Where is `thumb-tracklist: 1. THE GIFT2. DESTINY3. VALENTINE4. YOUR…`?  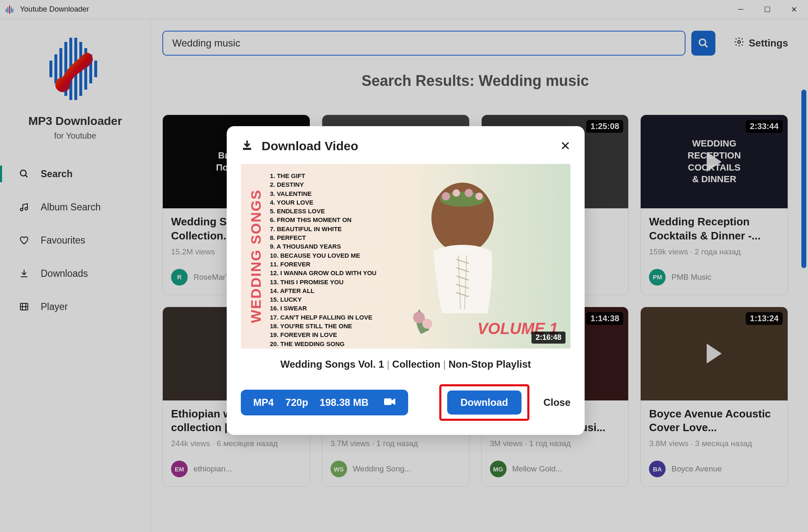
thumb-tracklist: 1. THE GIFT2. DESTINY3. VALENTINE4. YOUR… is located at coordinates (323, 260).